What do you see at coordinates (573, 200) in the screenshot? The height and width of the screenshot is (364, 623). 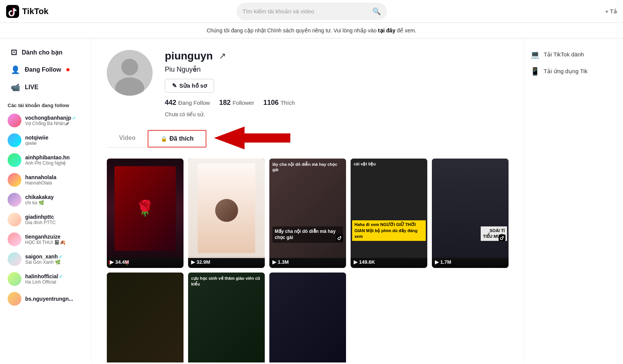 I see `right-panel: 💻 Tải TikTok dành 📱 Tải ứng dụng Tik` at bounding box center [573, 200].